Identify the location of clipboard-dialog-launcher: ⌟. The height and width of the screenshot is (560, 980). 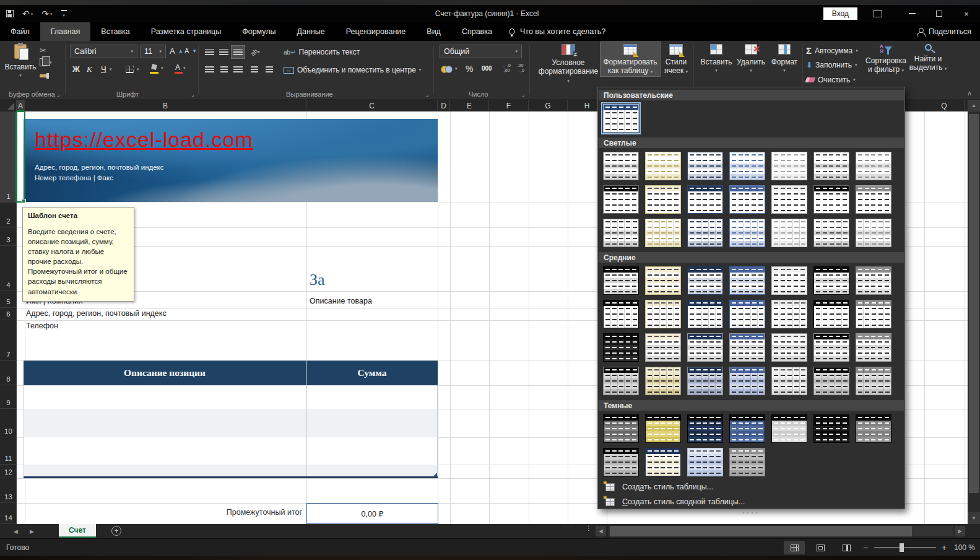
(58, 94).